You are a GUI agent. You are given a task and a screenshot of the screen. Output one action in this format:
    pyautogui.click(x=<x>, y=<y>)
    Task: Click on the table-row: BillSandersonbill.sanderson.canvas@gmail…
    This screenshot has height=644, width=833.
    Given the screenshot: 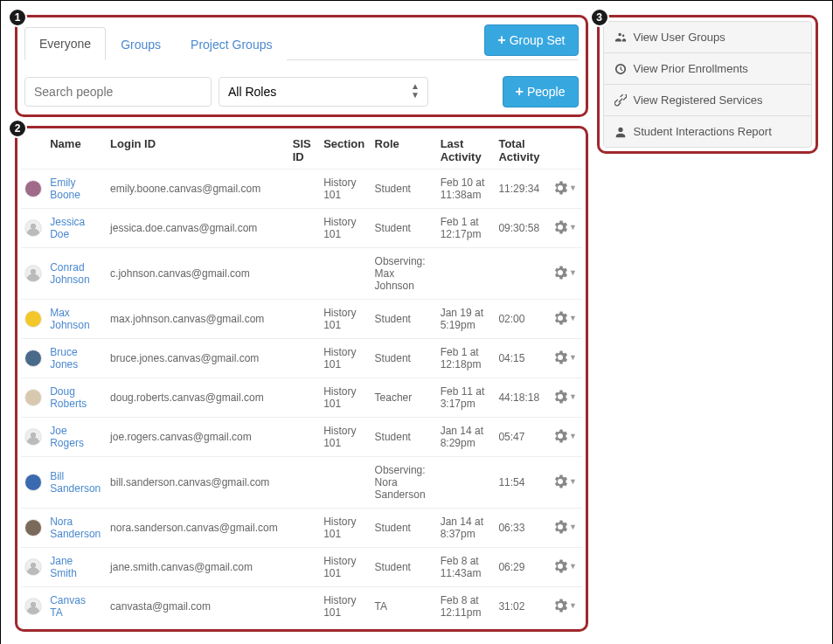 What is the action you would take?
    pyautogui.click(x=302, y=482)
    